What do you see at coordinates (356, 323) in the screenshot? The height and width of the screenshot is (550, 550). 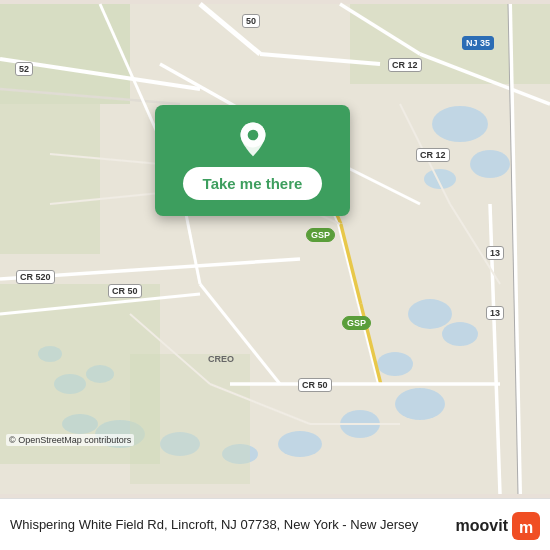 I see `gsp-badge-2: GSP` at bounding box center [356, 323].